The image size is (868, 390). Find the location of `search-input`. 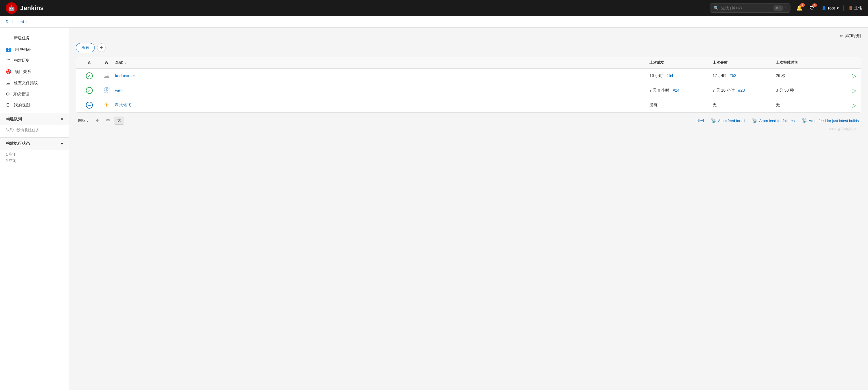

search-input is located at coordinates (746, 8).